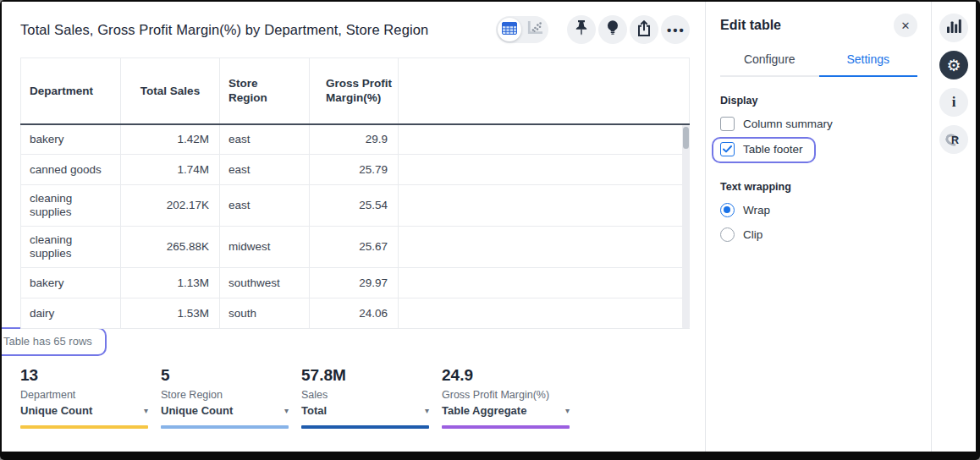  Describe the element at coordinates (355, 283) in the screenshot. I see `table-row: bakery 1.13M southwest 29.97` at that location.